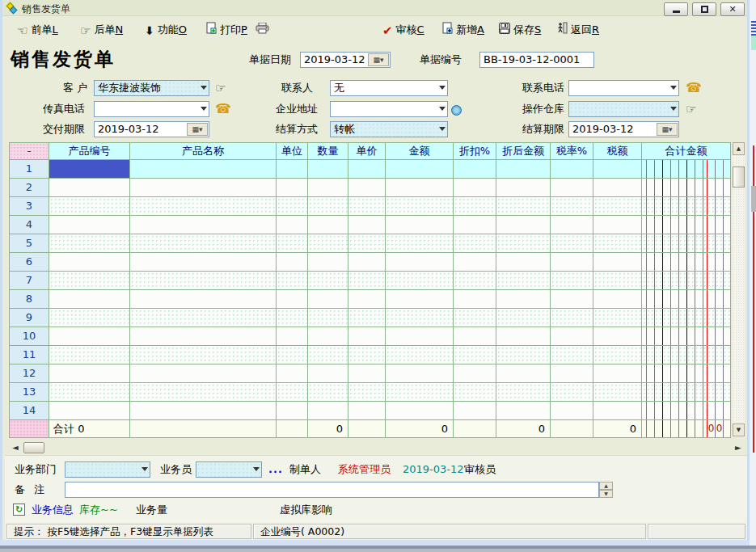 The height and width of the screenshot is (552, 756). I want to click on functions-button: ⬇功能O, so click(166, 30).